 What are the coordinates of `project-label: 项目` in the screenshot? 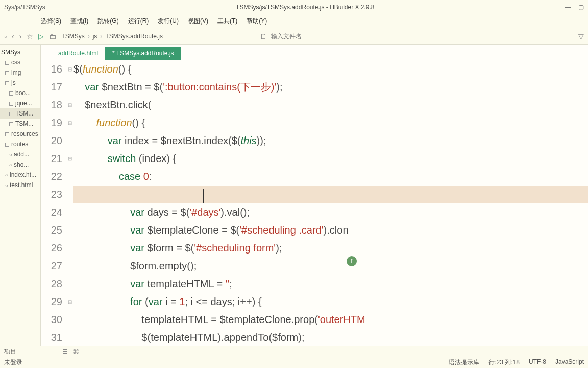 It's located at (10, 352).